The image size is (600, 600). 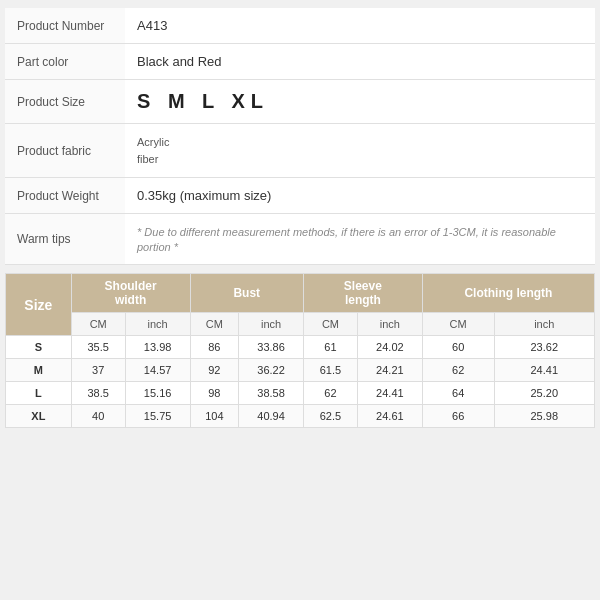 I want to click on info-row-4: Product Weight0.35kg (maximum size), so click(x=300, y=196).